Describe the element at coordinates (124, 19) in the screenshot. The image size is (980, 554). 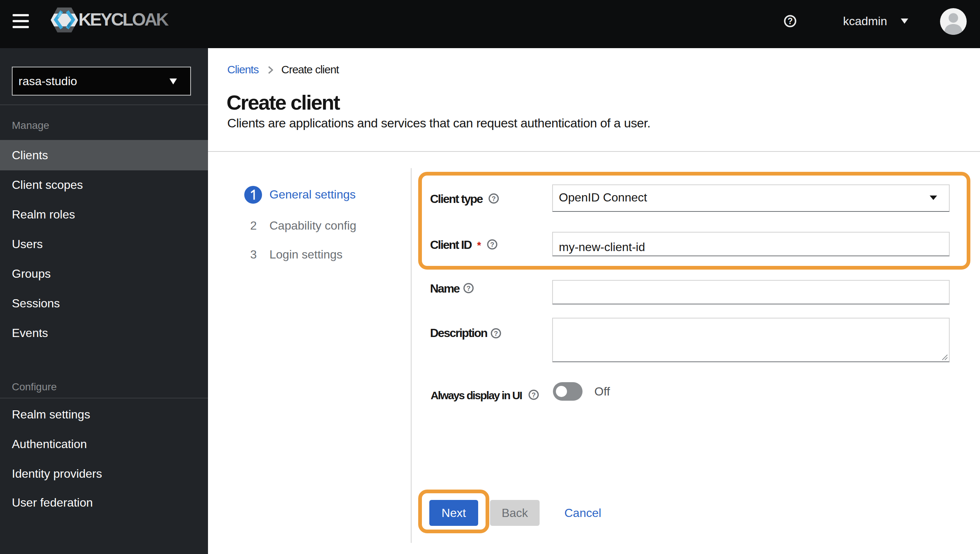
I see `svg-text: KEYCLOAK` at that location.